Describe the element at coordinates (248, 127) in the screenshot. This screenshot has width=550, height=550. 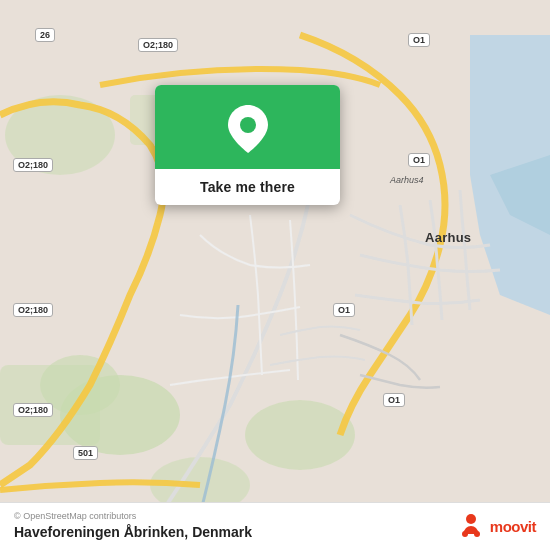
I see `popup-green-area` at that location.